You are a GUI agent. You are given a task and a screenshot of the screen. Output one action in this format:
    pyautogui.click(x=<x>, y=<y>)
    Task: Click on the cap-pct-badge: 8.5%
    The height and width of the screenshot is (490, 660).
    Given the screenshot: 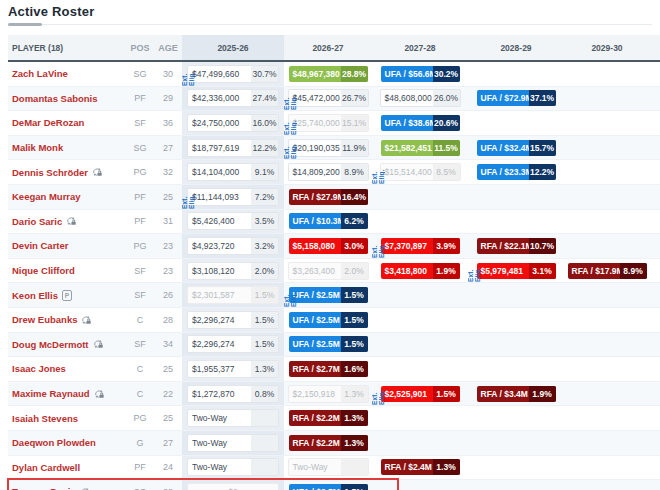 What is the action you would take?
    pyautogui.click(x=446, y=172)
    